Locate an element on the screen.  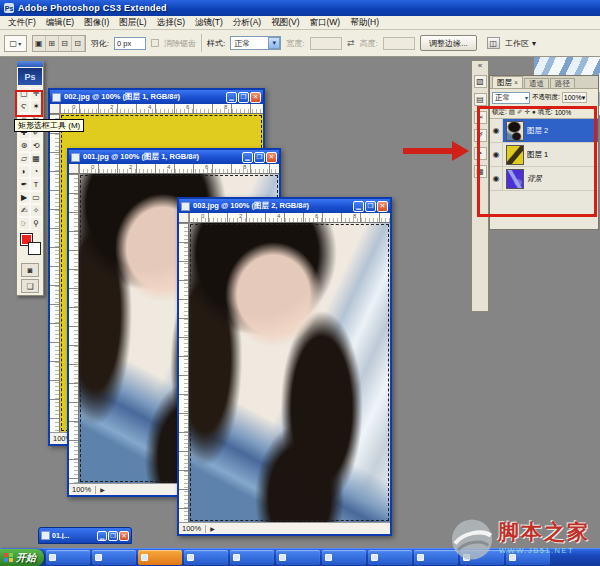
workspace-dropdown: 工作区 ▾ is located at coordinates (520, 44).